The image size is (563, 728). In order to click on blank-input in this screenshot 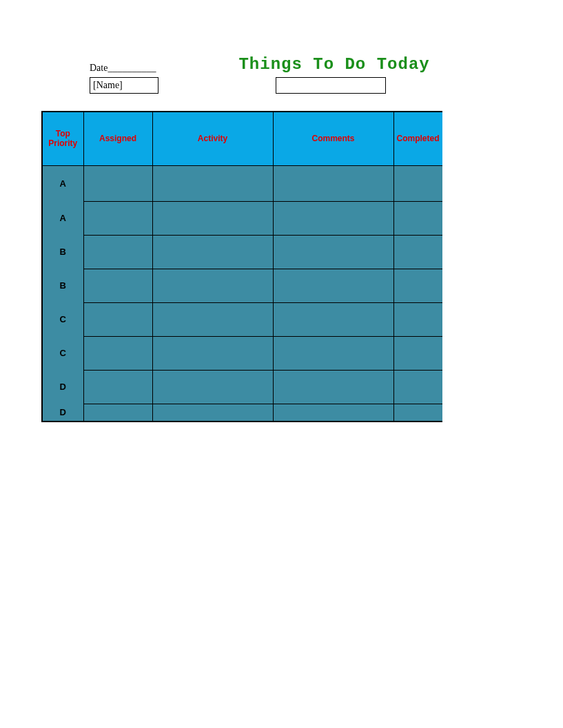, I will do `click(331, 85)`.